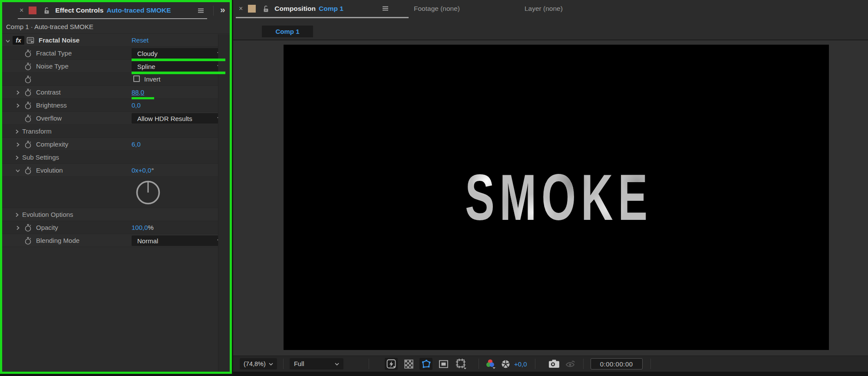 The height and width of the screenshot is (376, 868). I want to click on composition-tabbar: × Composition Comp 1 Footage (none) Laye…, so click(551, 9).